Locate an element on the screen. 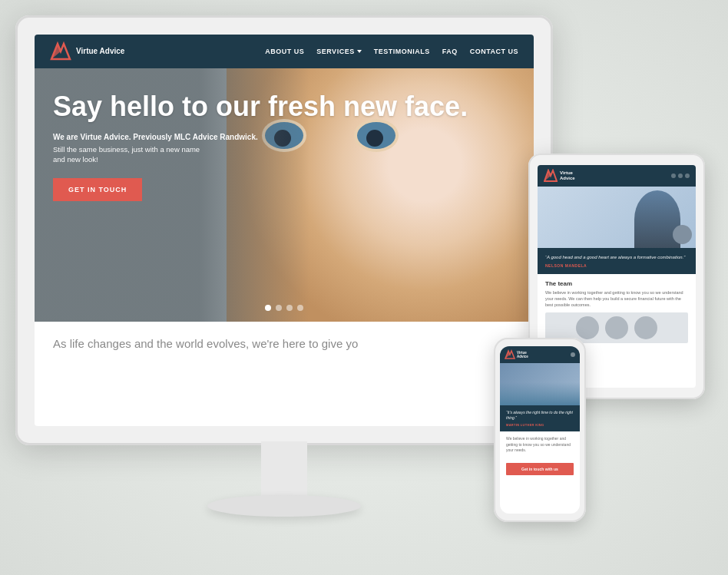  tablet-navbar: VirtueAdvice is located at coordinates (617, 176).